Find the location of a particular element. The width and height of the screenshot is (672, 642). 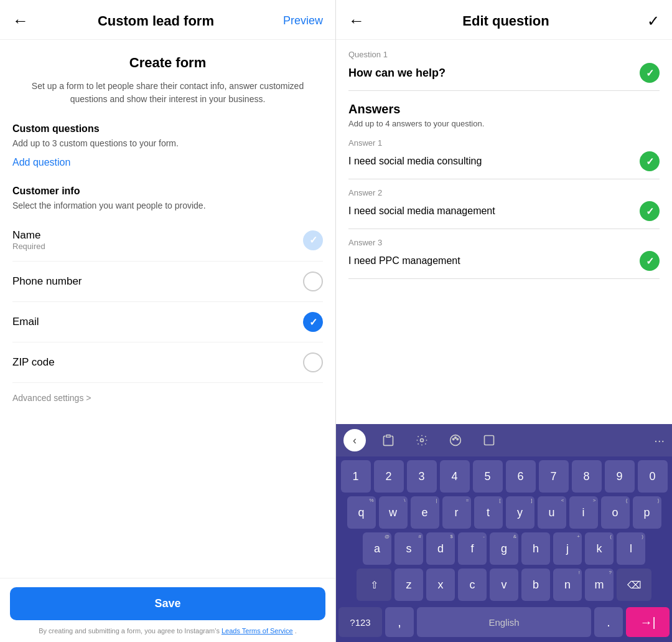

answer-1-label: Answer 1 is located at coordinates (504, 143).